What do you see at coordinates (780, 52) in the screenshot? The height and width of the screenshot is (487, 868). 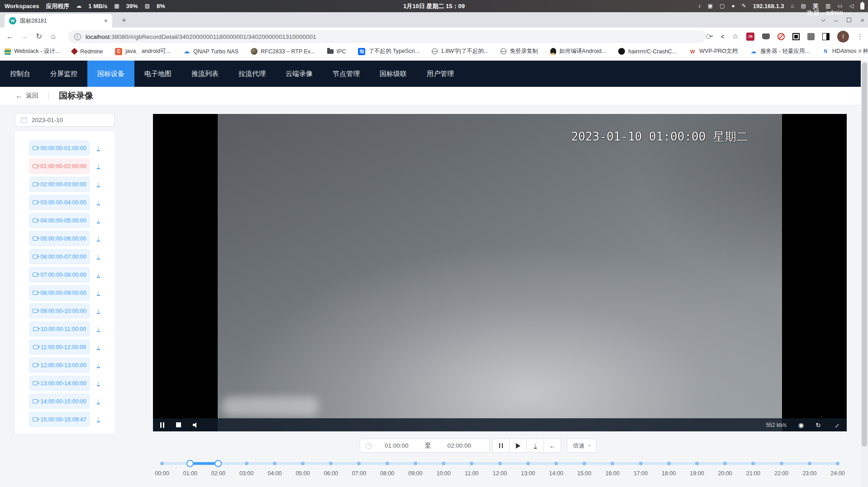 I see `bookmark-item: ☁ 服务器 - 轻量应用...` at bounding box center [780, 52].